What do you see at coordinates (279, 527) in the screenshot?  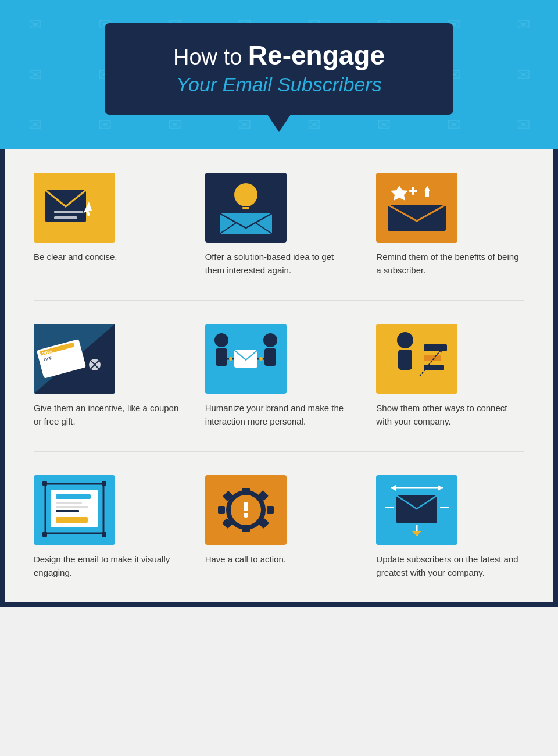 I see `grid-item-cta: Have a call to action.` at bounding box center [279, 527].